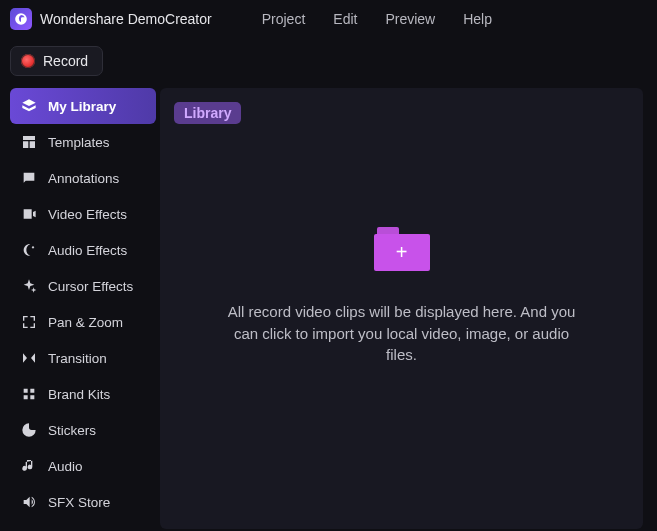 This screenshot has width=657, height=531. Describe the element at coordinates (78, 358) in the screenshot. I see `sidebar-item-label: Transition` at that location.